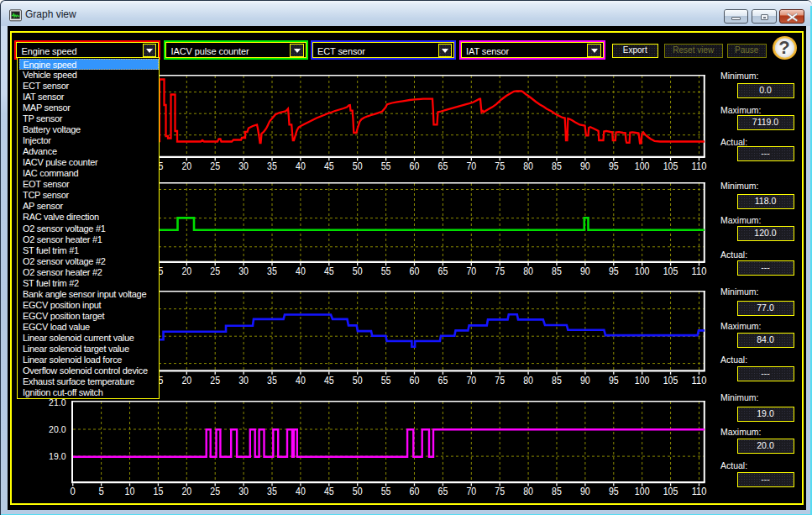  I want to click on svg-text: 0, so click(73, 491).